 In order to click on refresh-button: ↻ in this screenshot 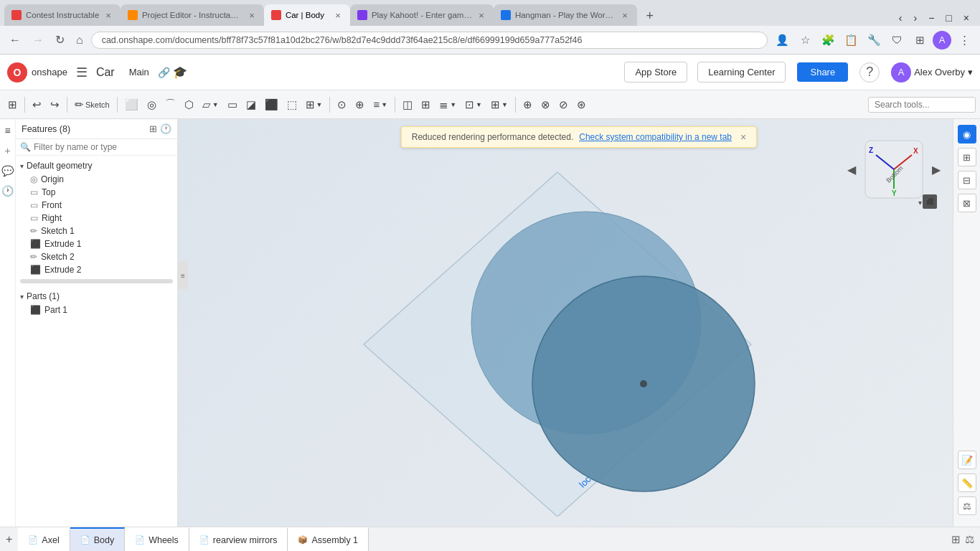, I will do `click(60, 40)`.